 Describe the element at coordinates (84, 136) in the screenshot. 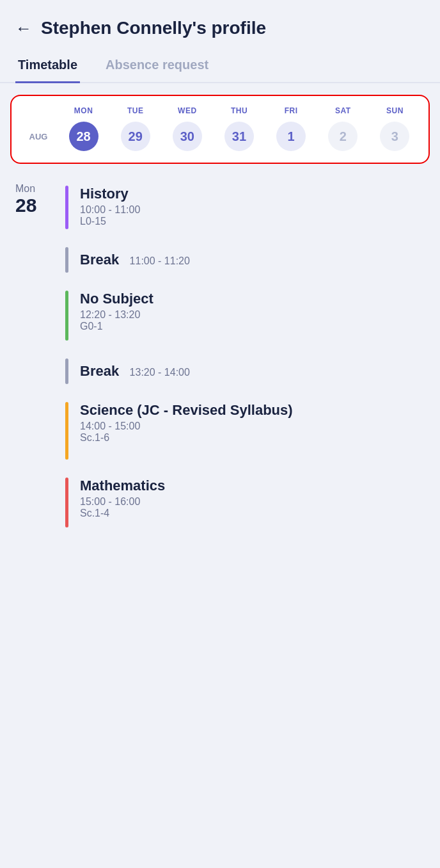

I see `calendar-date-28: 28` at that location.